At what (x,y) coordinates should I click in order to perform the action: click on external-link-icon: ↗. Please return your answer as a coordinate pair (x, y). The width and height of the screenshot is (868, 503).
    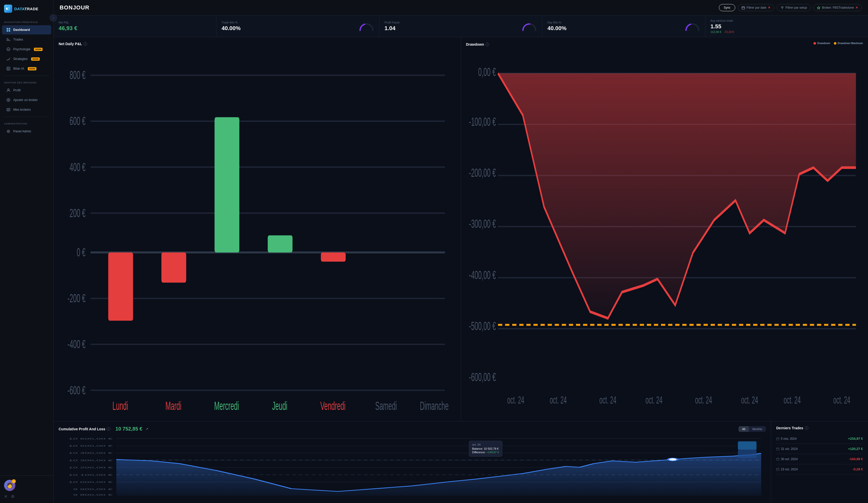
    Looking at the image, I should click on (147, 429).